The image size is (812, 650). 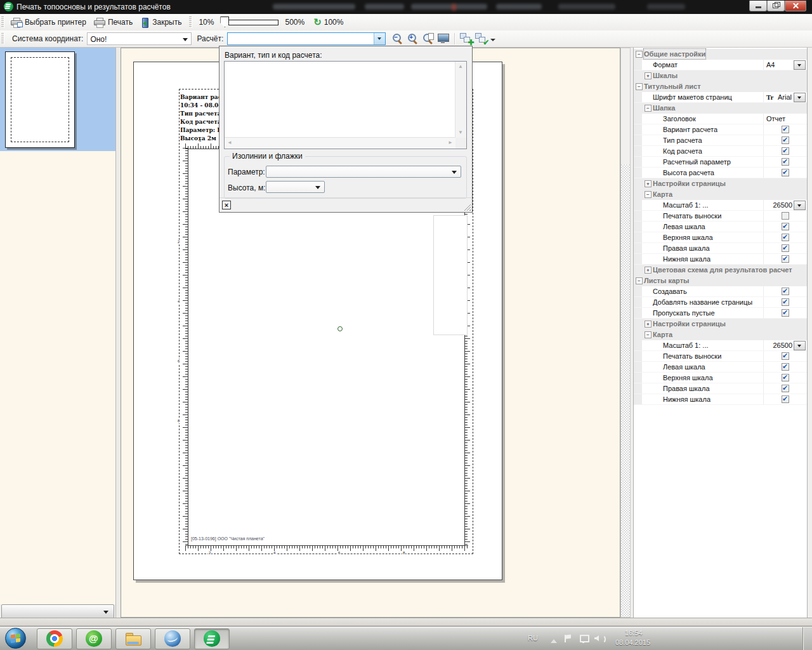 I want to click on sidebar-dropdown, so click(x=58, y=612).